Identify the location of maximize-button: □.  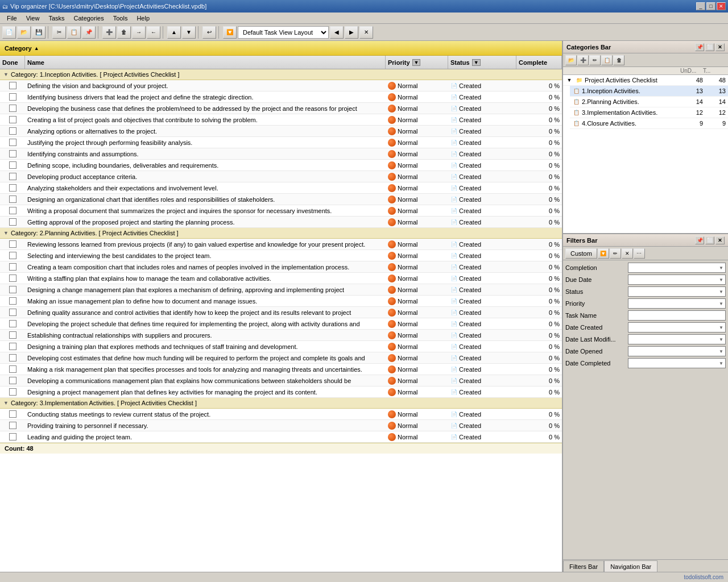
(711, 6).